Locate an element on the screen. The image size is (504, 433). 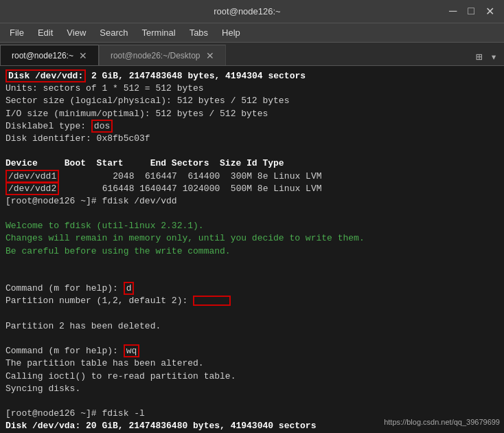
sector-size-line: Sector size (logical/physical): 512 byte… is located at coordinates (252, 101).